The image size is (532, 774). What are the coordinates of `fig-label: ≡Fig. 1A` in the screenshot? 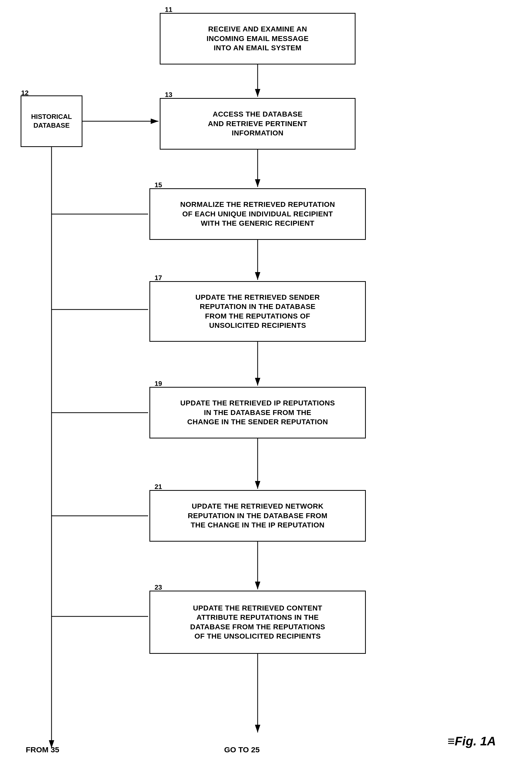 It's located at (472, 741).